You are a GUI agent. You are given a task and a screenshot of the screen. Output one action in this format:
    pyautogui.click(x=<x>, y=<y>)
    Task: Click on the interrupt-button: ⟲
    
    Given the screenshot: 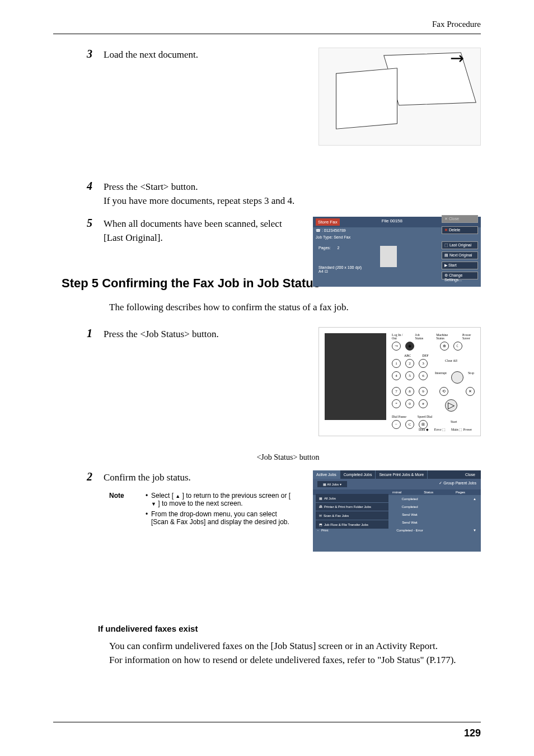 What is the action you would take?
    pyautogui.click(x=444, y=391)
    